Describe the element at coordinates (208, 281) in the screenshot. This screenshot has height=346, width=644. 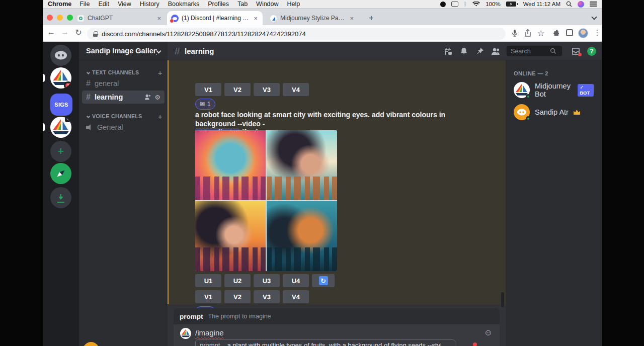
I see `u1-button: U1` at that location.